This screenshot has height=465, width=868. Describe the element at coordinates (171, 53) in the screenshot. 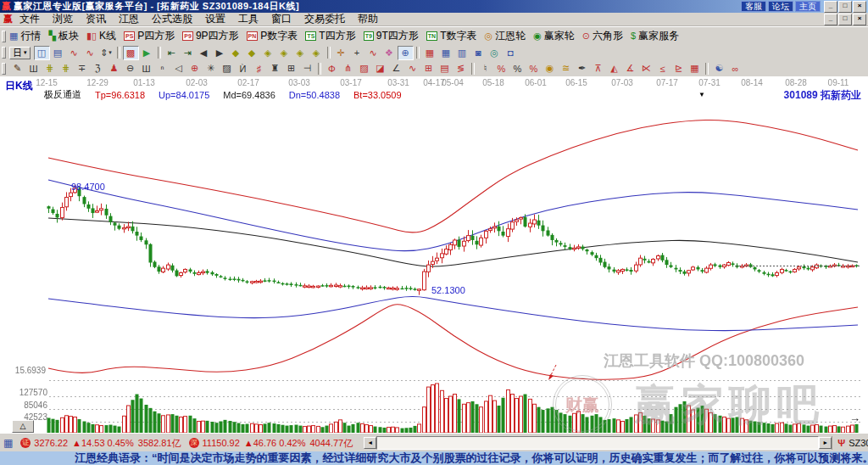

I see `view-tool-icon: ⇤` at that location.